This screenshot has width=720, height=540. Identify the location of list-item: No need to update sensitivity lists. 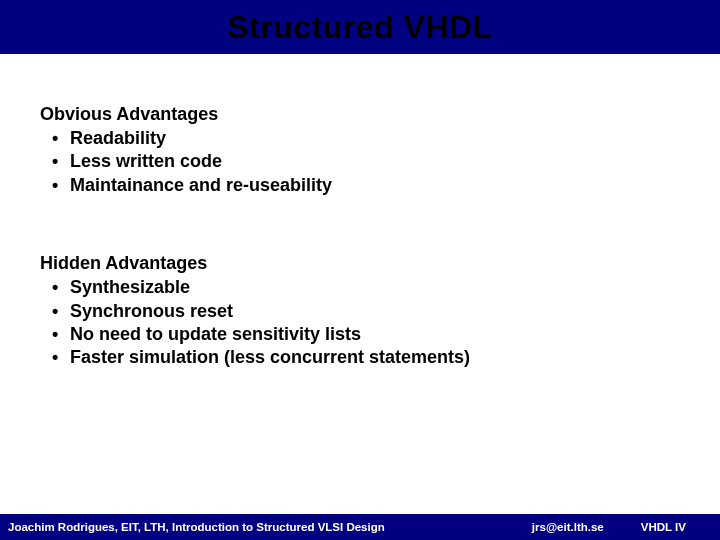
(360, 334).